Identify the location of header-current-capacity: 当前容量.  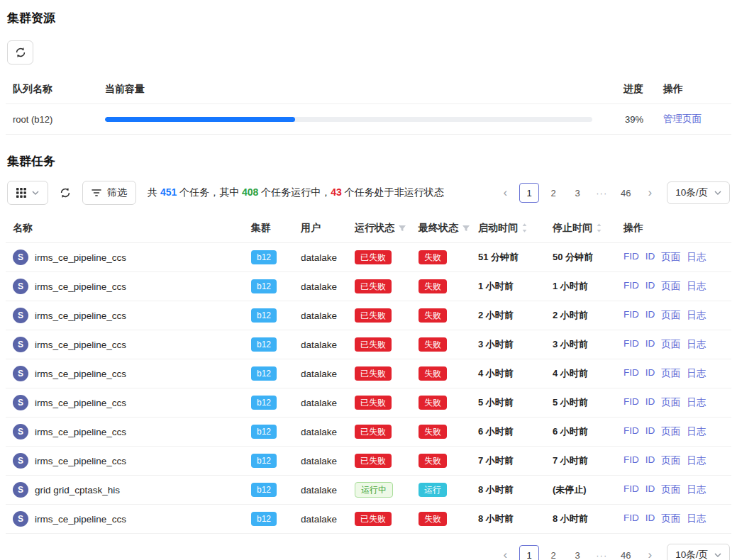
(358, 89).